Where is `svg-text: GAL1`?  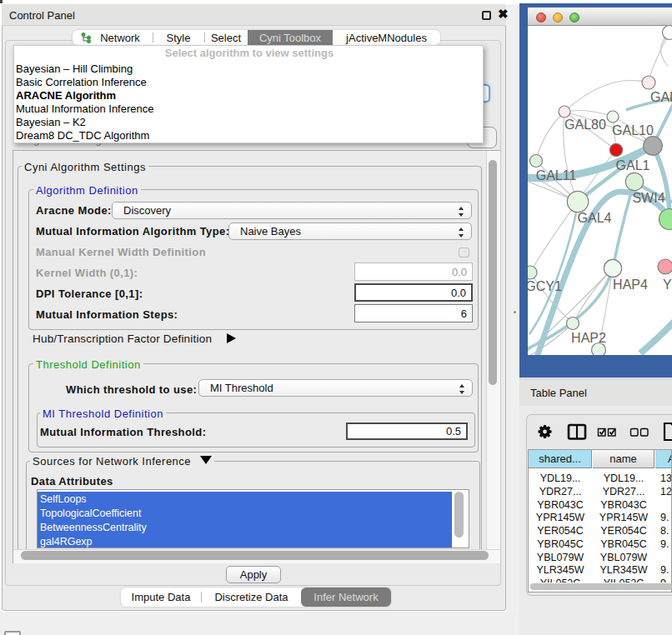
svg-text: GAL1 is located at coordinates (634, 165).